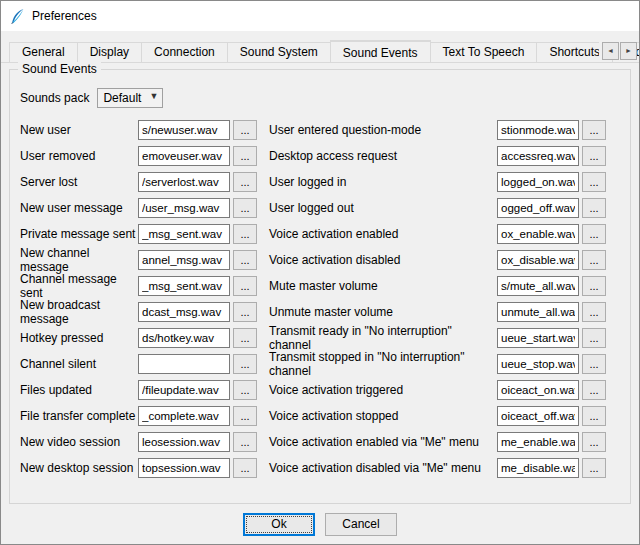 This screenshot has width=640, height=545. I want to click on sound-event-label: Channel message sent, so click(79, 286).